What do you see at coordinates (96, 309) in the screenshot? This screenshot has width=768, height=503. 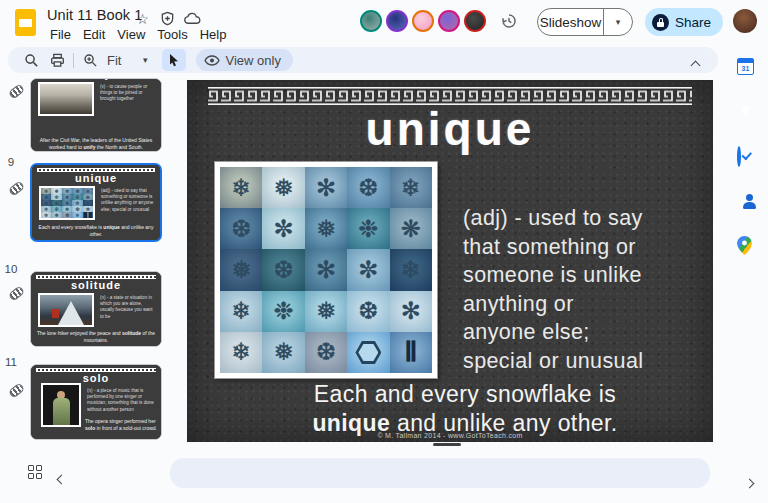 I see `slide-thumbnail-10: solitude (n) - a state or situation in w…` at bounding box center [96, 309].